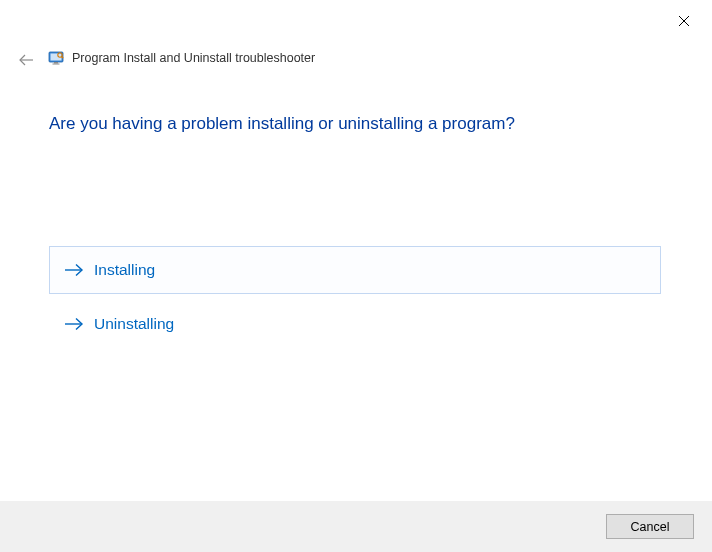  What do you see at coordinates (684, 22) in the screenshot?
I see `close-icon` at bounding box center [684, 22].